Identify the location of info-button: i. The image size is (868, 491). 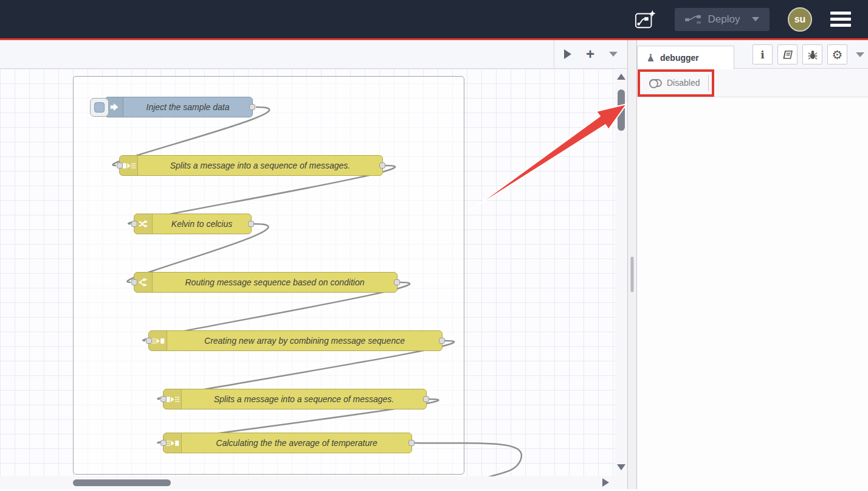
(762, 55).